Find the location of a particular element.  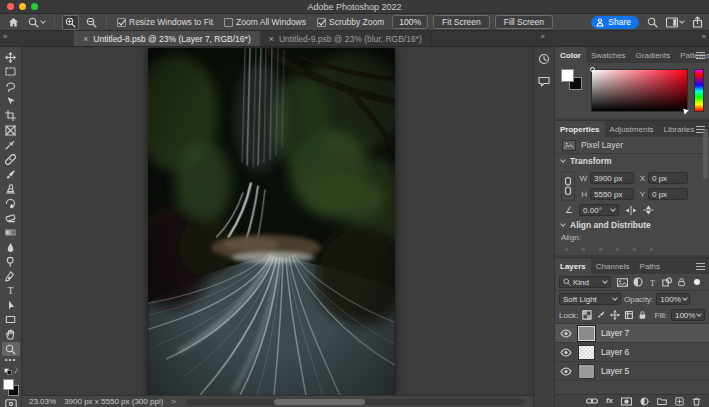

filter-adjustment-layers-icon is located at coordinates (638, 282).